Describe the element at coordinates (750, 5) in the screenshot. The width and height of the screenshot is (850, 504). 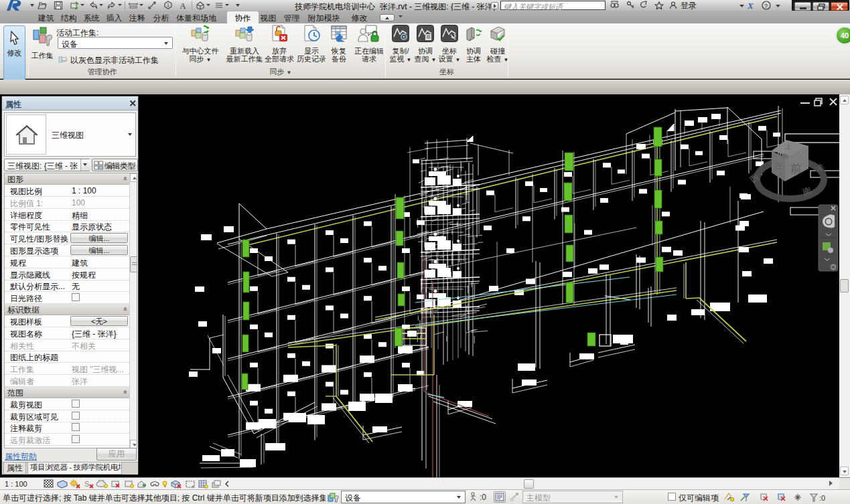
I see `svg-text: X` at that location.